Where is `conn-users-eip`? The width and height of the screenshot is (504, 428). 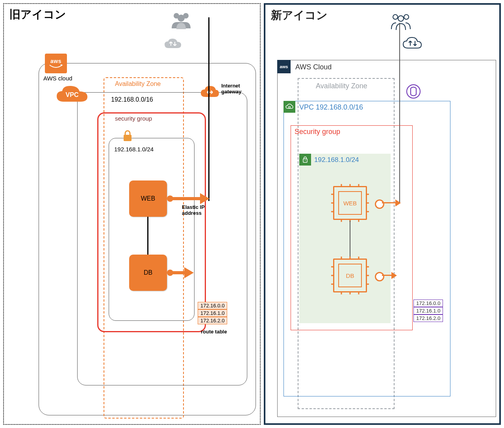
conn-users-eip is located at coordinates (209, 109).